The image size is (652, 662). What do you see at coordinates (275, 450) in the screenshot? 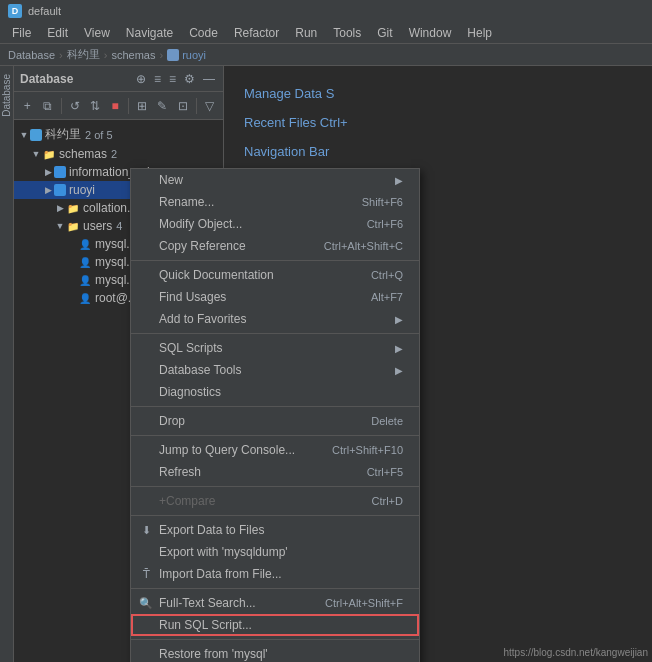
I see `ctx-jump-query: Jump to Query Console... Ctrl+Shift+F10` at bounding box center [275, 450].